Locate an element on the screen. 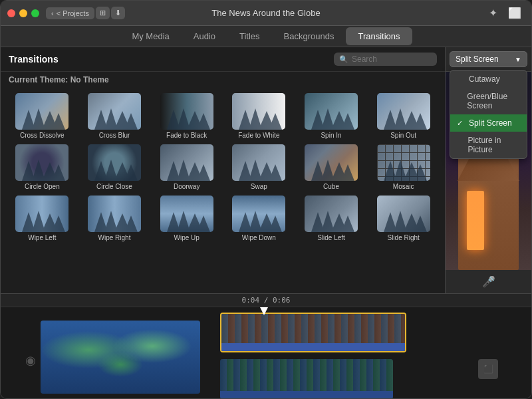 The image size is (532, 399). minimize-button is located at coordinates (23, 13).